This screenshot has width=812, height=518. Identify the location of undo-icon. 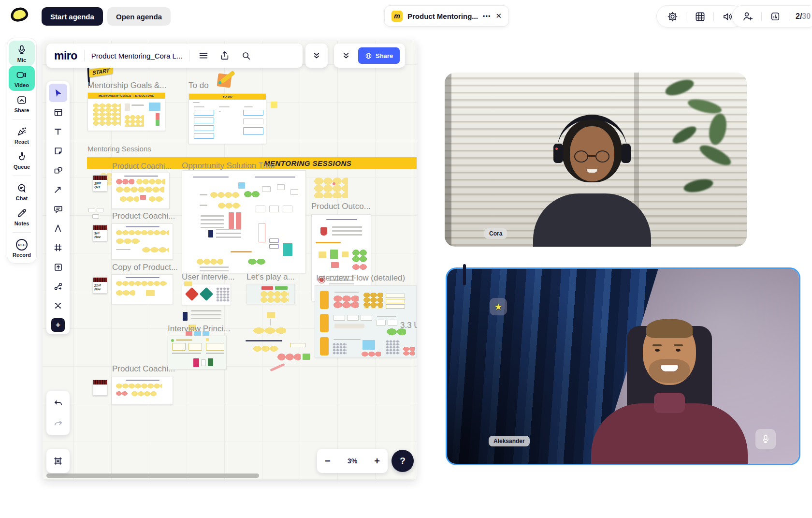
(58, 403).